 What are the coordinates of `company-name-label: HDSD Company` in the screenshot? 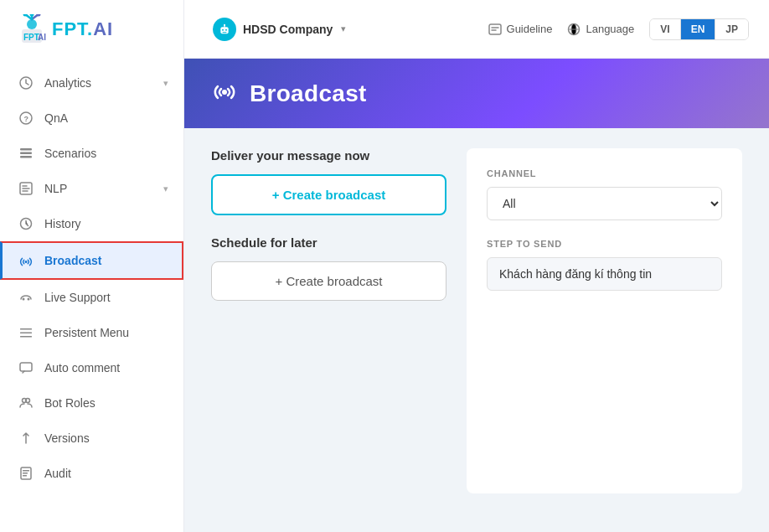 It's located at (288, 29).